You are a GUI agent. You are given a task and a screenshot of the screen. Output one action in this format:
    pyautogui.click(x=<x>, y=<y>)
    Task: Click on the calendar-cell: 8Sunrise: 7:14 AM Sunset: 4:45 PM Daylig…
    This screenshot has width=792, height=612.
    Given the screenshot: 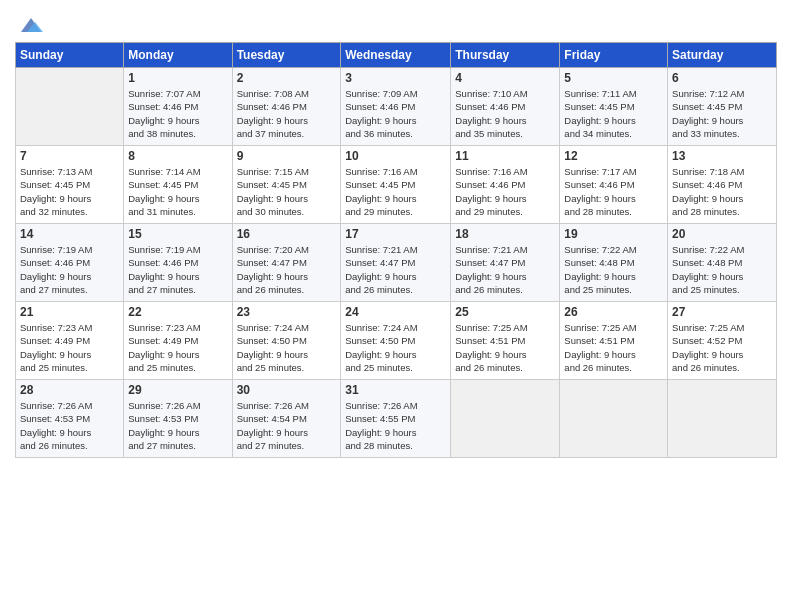 What is the action you would take?
    pyautogui.click(x=178, y=185)
    